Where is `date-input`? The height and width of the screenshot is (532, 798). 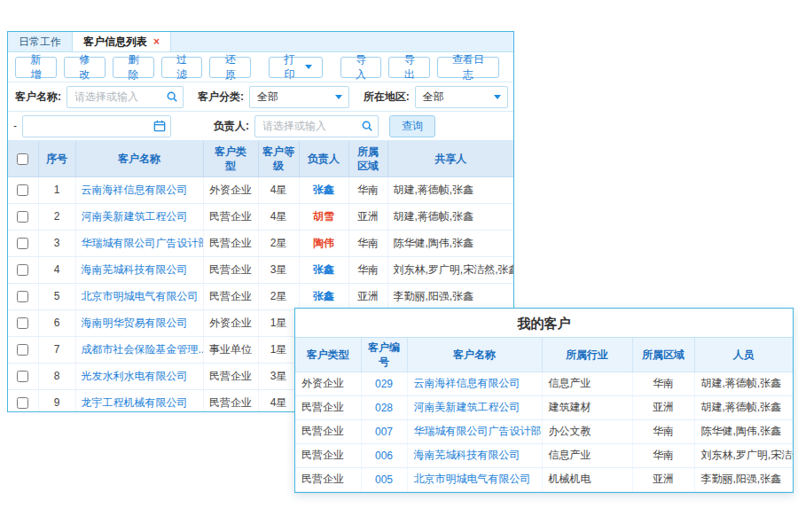 date-input is located at coordinates (97, 126).